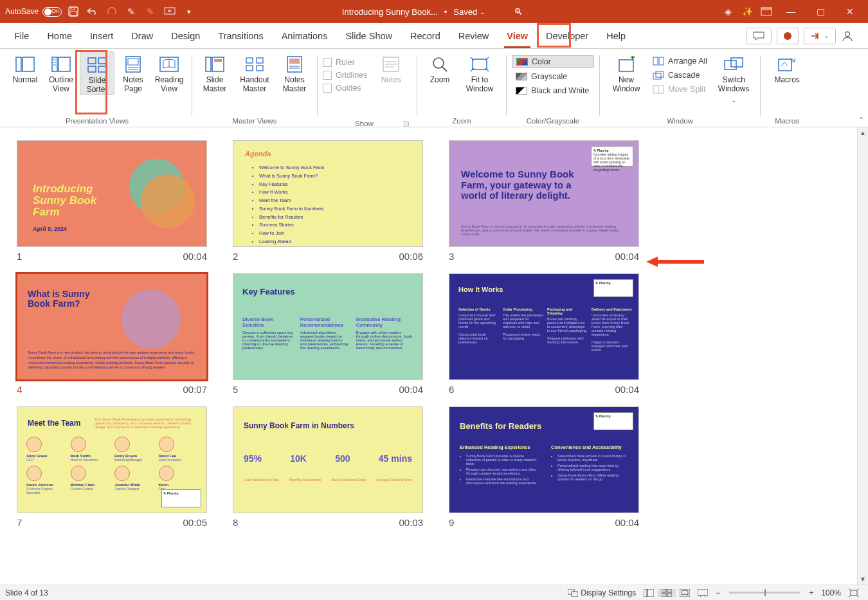 This screenshot has width=868, height=600. I want to click on autosave-toggle: AutoSave On, so click(33, 12).